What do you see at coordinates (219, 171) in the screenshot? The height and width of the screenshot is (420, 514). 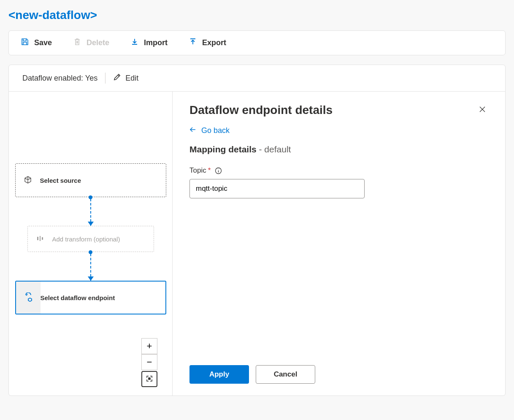 I see `info-icon` at bounding box center [219, 171].